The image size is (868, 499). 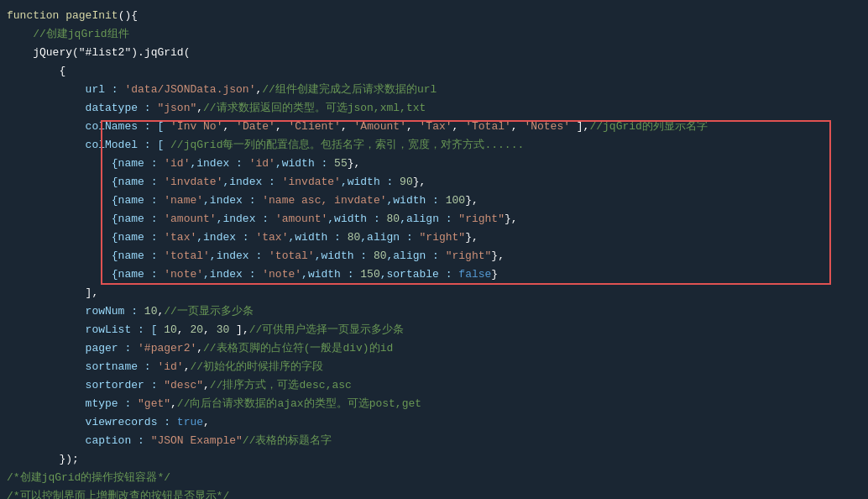 What do you see at coordinates (79, 440) in the screenshot?
I see `code-segment: caption :` at bounding box center [79, 440].